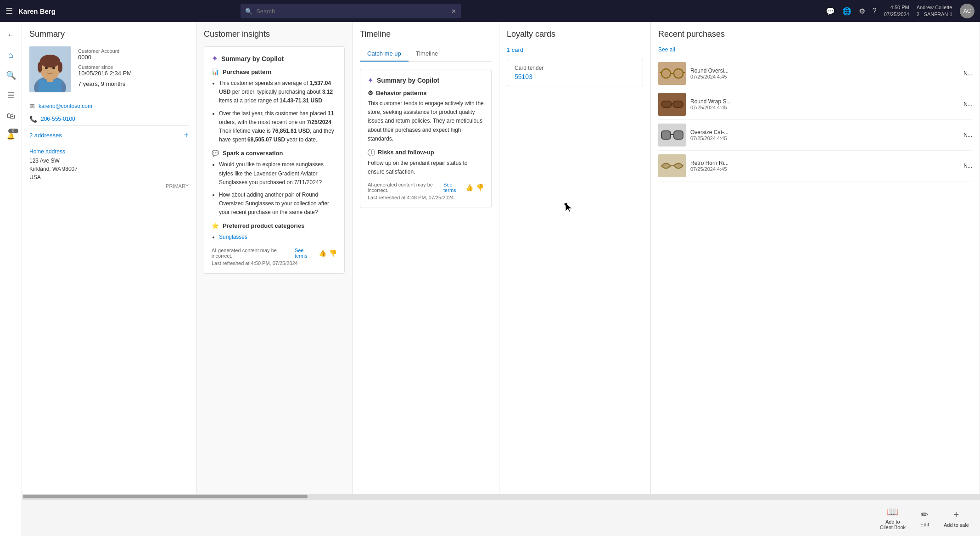  Describe the element at coordinates (9, 11) in the screenshot. I see `hamburger-menu-icon: ☰` at that location.